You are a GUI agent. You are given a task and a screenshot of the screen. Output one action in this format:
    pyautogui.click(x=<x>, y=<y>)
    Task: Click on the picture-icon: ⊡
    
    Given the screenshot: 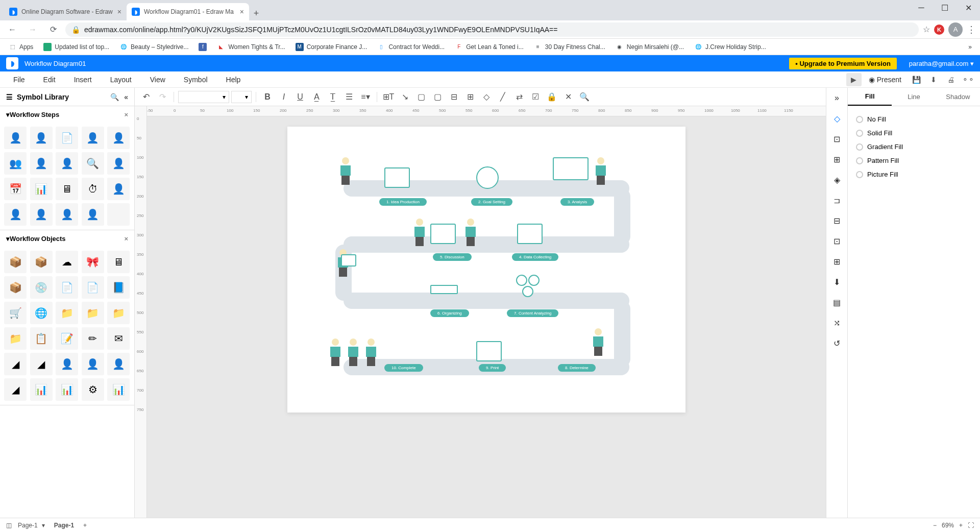 What is the action you would take?
    pyautogui.click(x=837, y=241)
    